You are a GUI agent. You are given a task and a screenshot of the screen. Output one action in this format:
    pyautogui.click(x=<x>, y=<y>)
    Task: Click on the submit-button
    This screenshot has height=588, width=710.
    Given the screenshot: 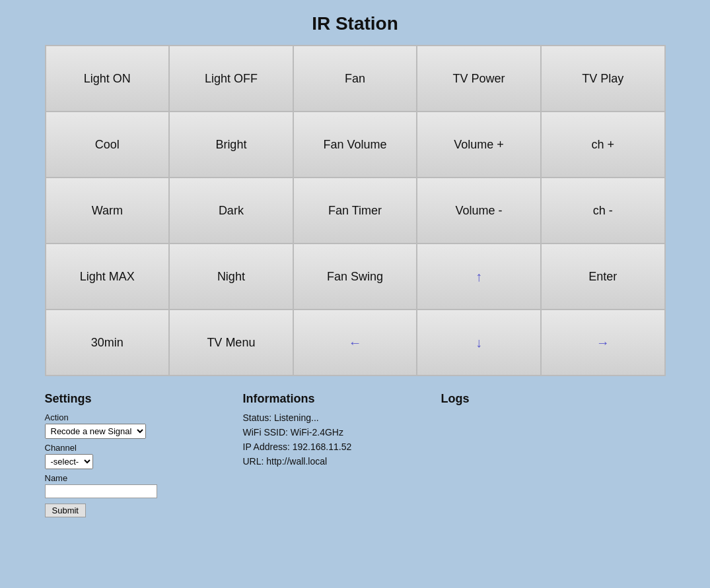 What is the action you would take?
    pyautogui.click(x=65, y=511)
    